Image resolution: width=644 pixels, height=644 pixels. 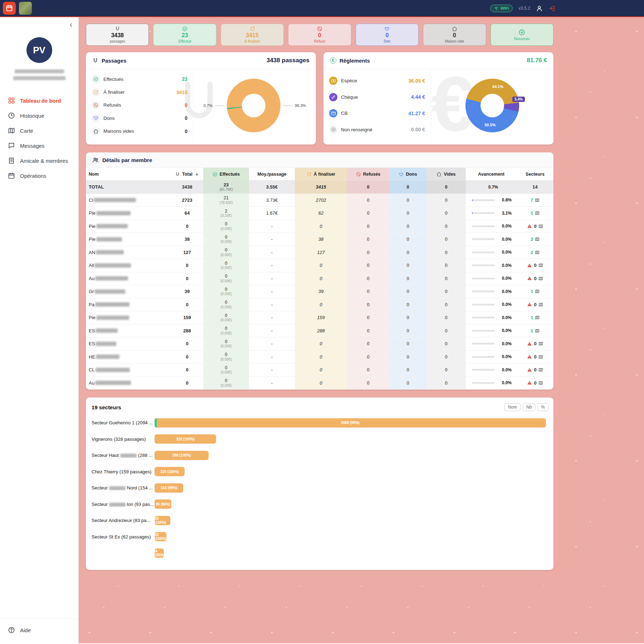 What do you see at coordinates (201, 98) in the screenshot?
I see `passages-panel: Passages 3438 passages Effectués23À fina…` at bounding box center [201, 98].